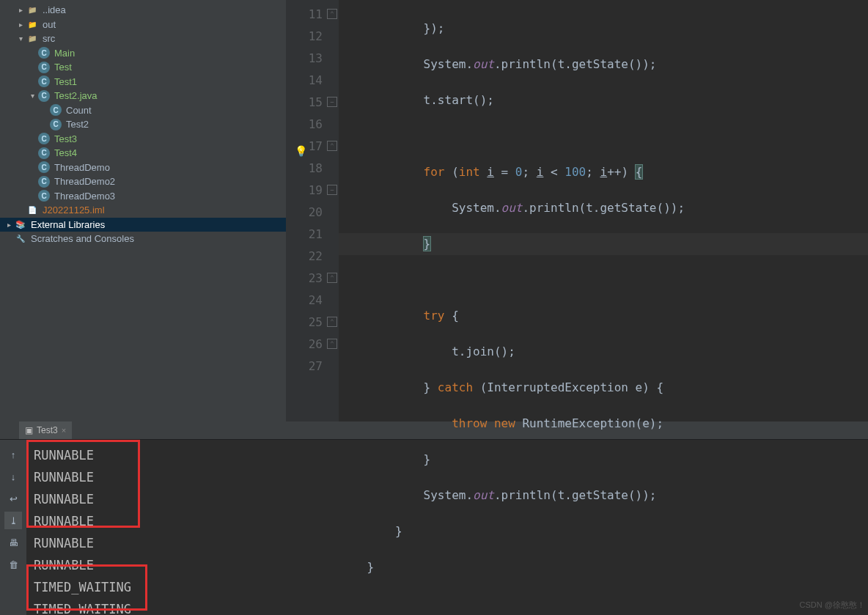 The height and width of the screenshot is (615, 868). Describe the element at coordinates (49, 25) in the screenshot. I see `tree-label: out` at that location.